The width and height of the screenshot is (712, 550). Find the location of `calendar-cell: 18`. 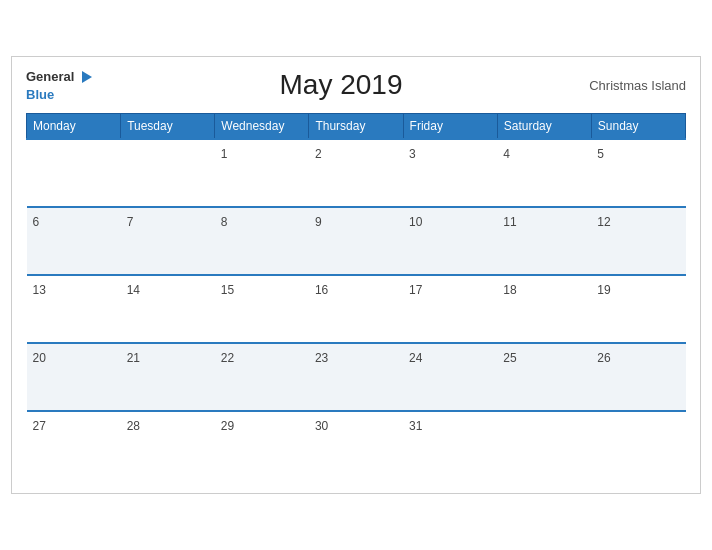

calendar-cell: 18 is located at coordinates (544, 309).